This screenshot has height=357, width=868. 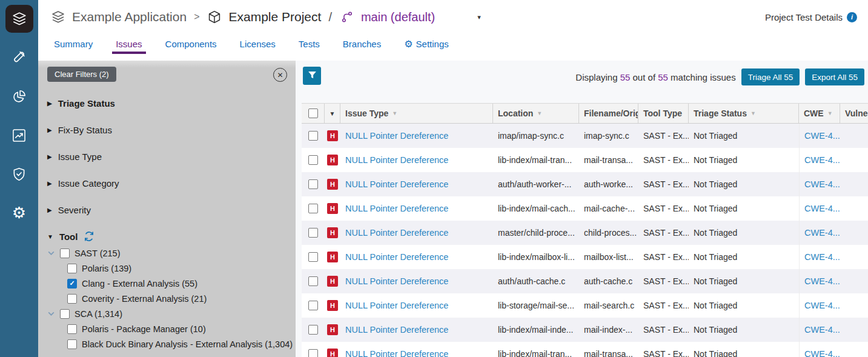 I want to click on sca-checkbox, so click(x=65, y=314).